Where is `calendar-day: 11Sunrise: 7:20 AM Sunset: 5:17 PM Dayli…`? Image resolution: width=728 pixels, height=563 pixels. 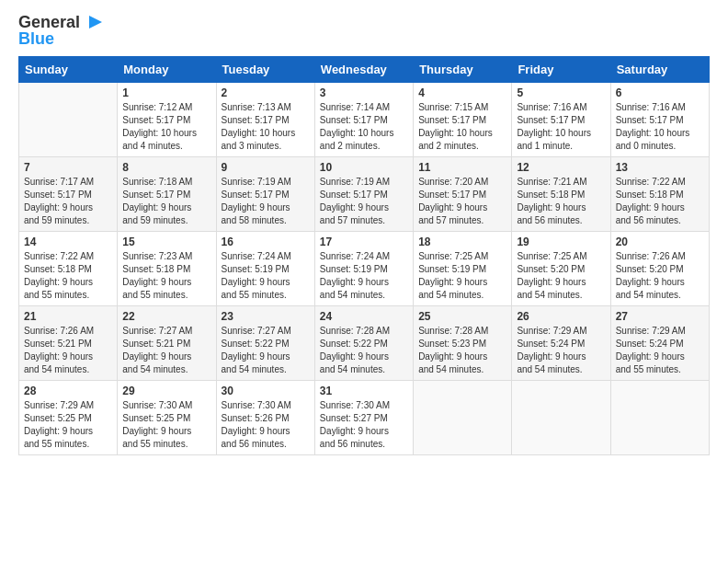 calendar-day: 11Sunrise: 7:20 AM Sunset: 5:17 PM Dayli… is located at coordinates (463, 195).